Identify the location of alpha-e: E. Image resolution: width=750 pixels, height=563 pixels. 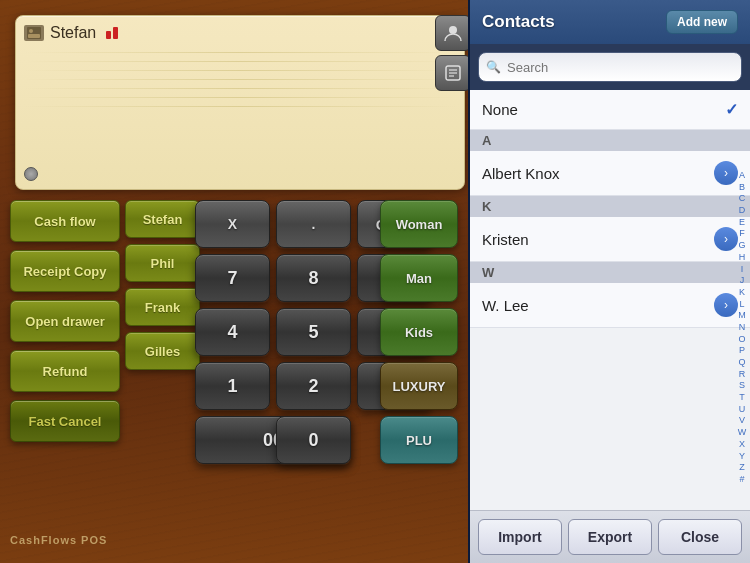
(742, 223).